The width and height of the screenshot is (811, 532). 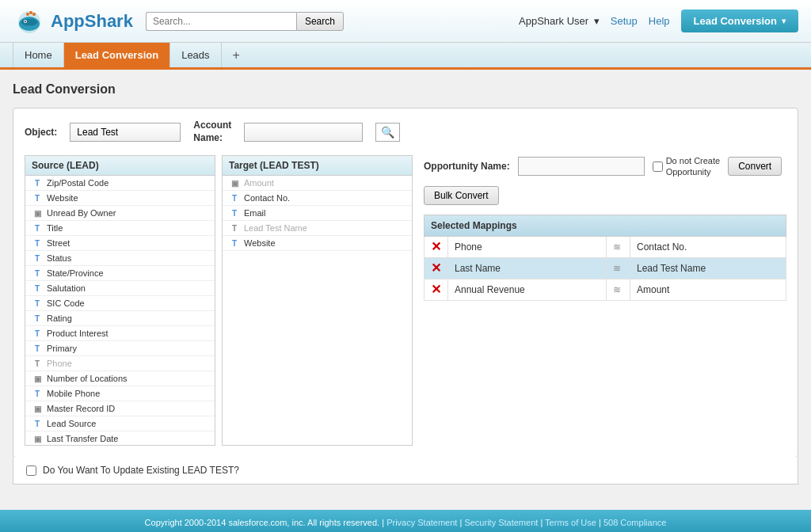 I want to click on list-item-label: Unread By Owner, so click(x=81, y=213).